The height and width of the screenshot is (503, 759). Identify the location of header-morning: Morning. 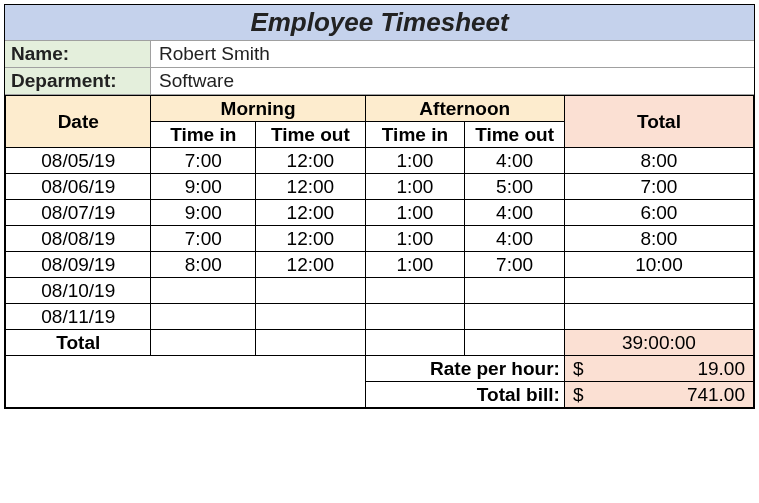
(258, 109).